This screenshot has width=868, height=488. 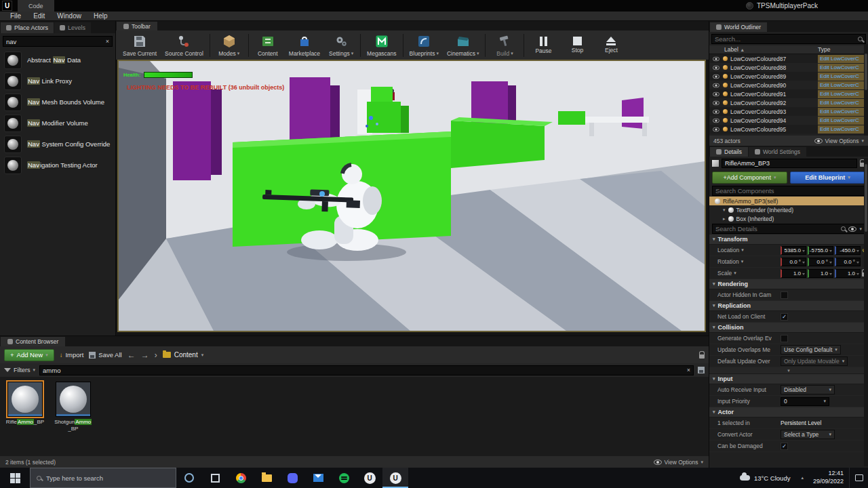 I want to click on table-row: LowCoverColoured92Edit LowCoverC, so click(x=789, y=103).